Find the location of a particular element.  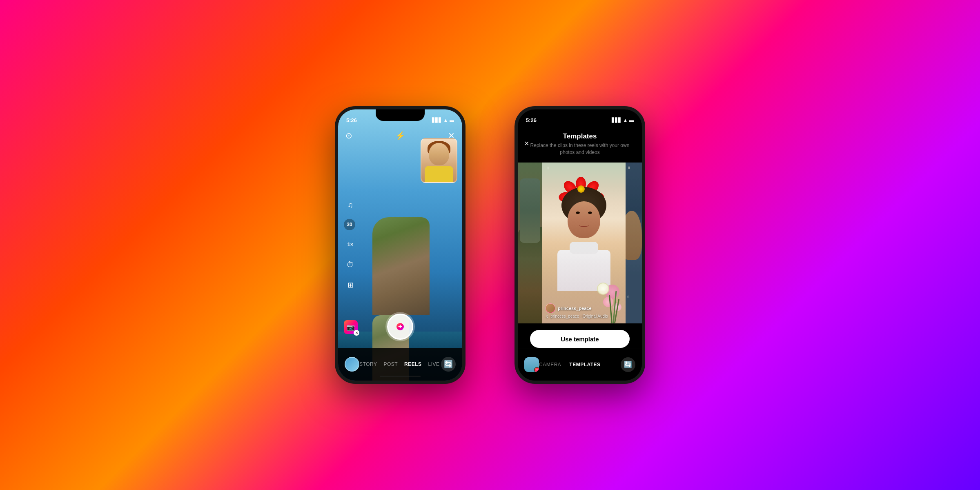

camera-bottom-nav: STORY POST REELS LIVE 🔄 is located at coordinates (400, 364).